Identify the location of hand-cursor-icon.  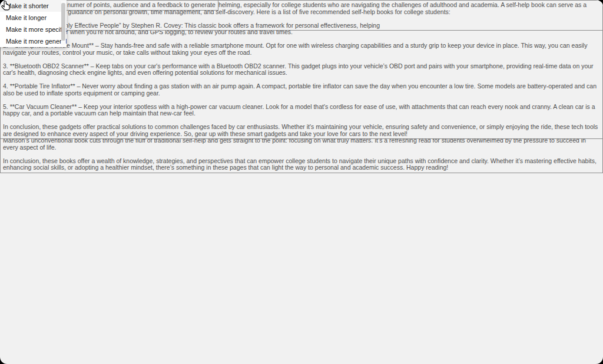
(6, 6).